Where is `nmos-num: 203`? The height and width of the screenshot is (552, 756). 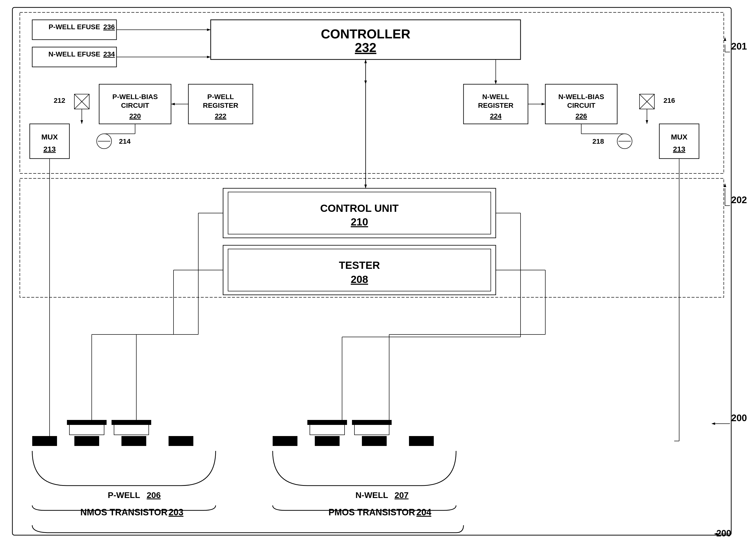
nmos-num: 203 is located at coordinates (176, 512).